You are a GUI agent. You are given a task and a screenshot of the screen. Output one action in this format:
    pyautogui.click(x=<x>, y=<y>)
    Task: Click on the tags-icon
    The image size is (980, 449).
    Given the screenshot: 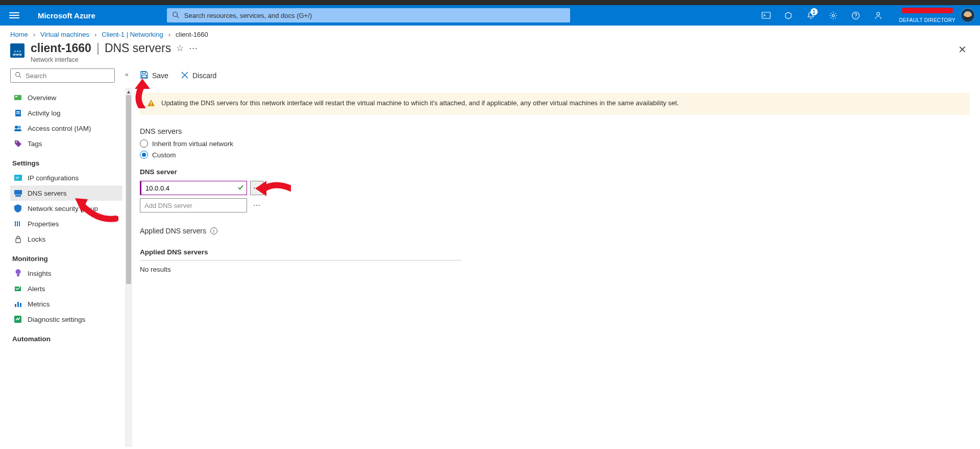 What is the action you would take?
    pyautogui.click(x=18, y=144)
    